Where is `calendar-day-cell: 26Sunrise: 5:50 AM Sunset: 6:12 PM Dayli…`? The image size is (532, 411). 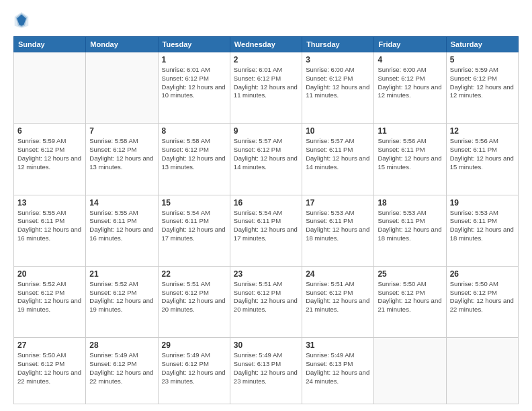 calendar-day-cell: 26Sunrise: 5:50 AM Sunset: 6:12 PM Dayli… is located at coordinates (482, 302).